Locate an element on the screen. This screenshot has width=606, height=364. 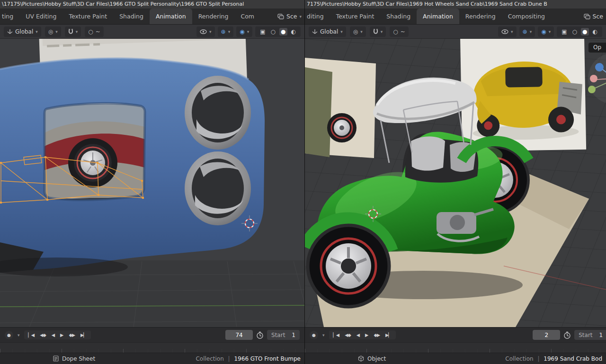
current-frame-field: 2 is located at coordinates (546, 335).